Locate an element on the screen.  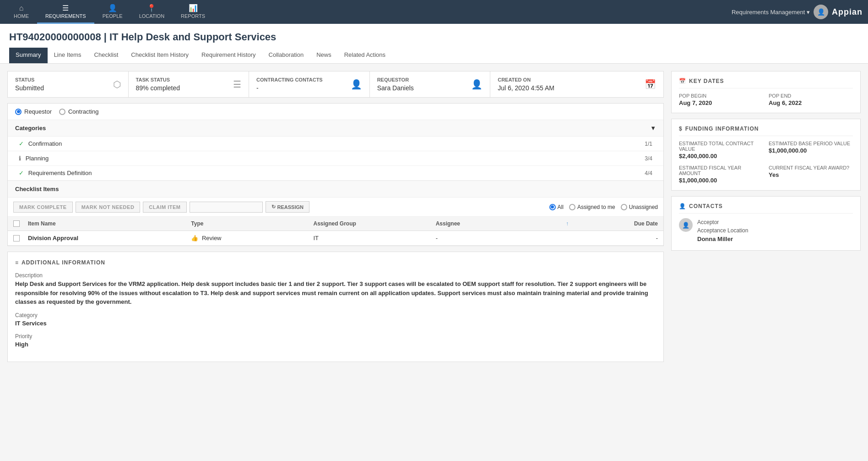
contact-row: 👤 Acceptor Acceptance Location Donna Mil… is located at coordinates (766, 231).